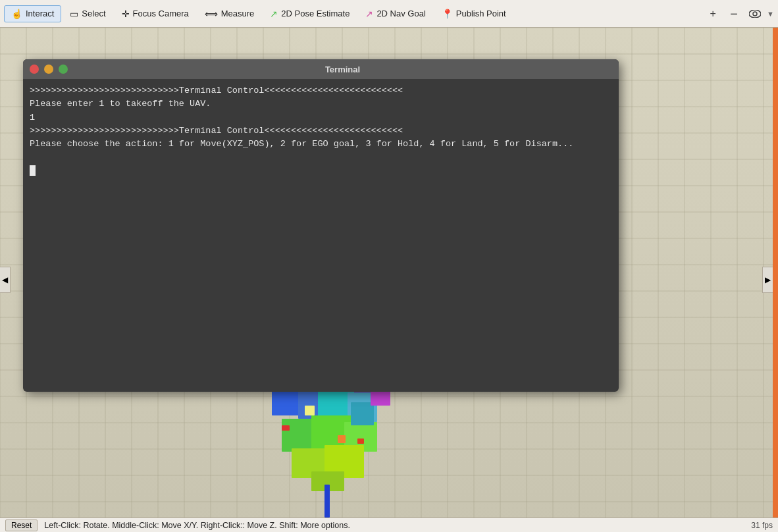 This screenshot has width=778, height=532. What do you see at coordinates (321, 131) in the screenshot?
I see `terminal-line-3: >>>>>>>>>>>>>>>>>>>>>>>>>>>>Terminal Con…` at bounding box center [321, 131].